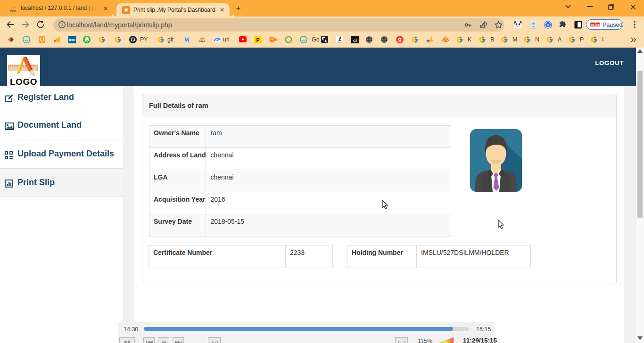  I want to click on svg-text: N, so click(537, 40).